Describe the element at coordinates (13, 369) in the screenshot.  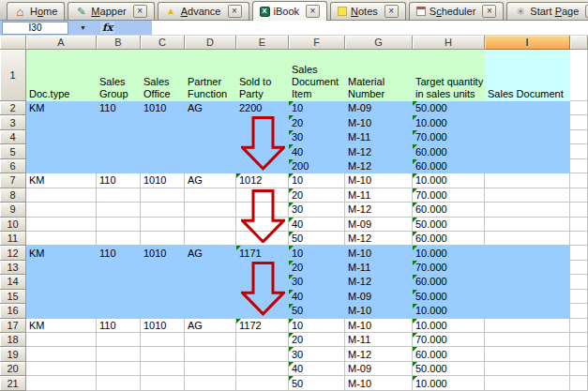
I see `row-header-20: 20` at that location.